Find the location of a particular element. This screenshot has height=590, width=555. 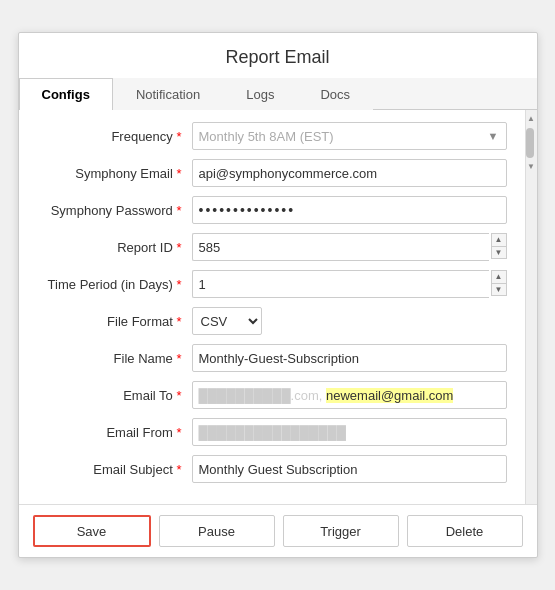

report-id-increment: ▲ is located at coordinates (499, 240).